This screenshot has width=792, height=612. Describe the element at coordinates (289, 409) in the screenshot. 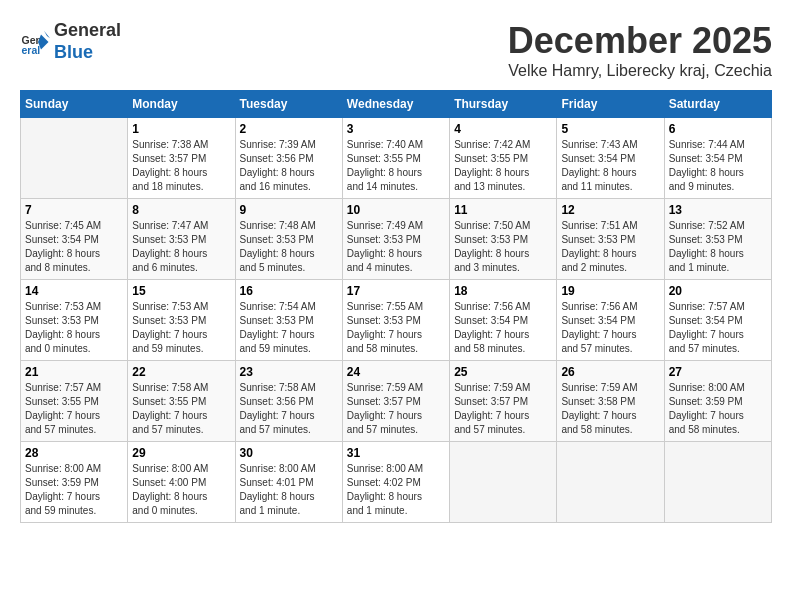

I see `day-info: Sunrise: 7:58 AM Sunset: 3:56 PM Dayligh…` at that location.